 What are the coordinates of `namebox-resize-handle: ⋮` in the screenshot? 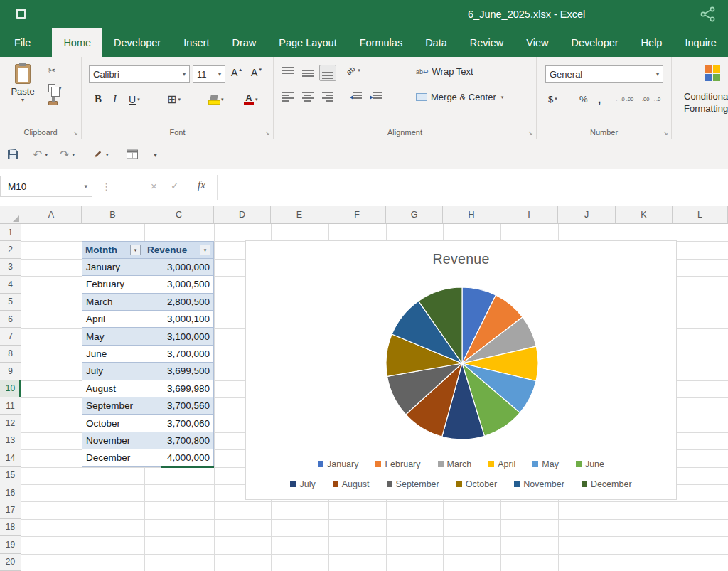 It's located at (107, 186).